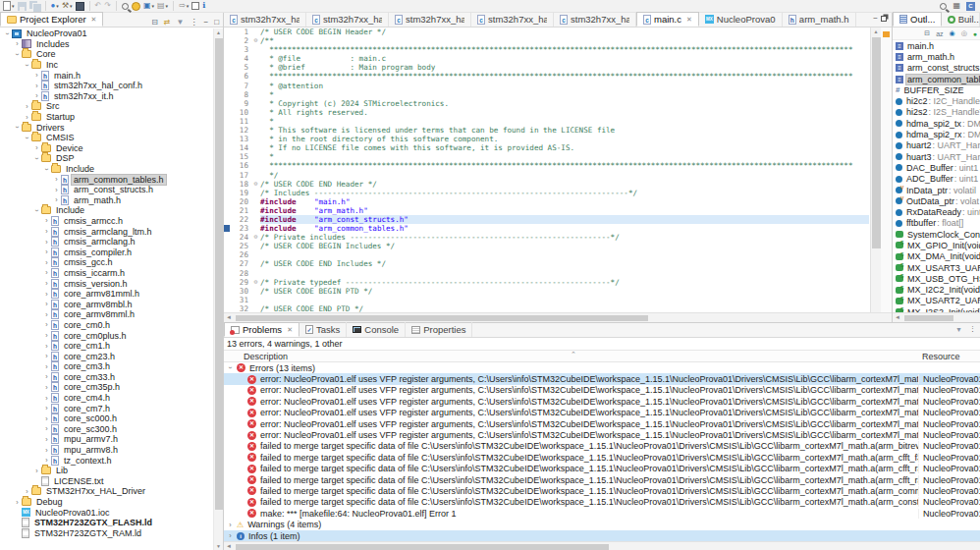  I want to click on outline-item: VInData_ptr : volatil, so click(937, 191).